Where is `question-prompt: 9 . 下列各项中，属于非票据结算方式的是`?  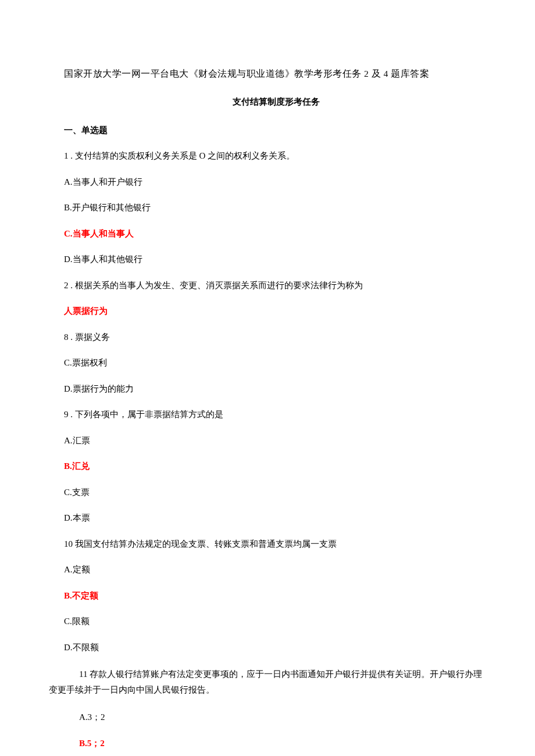
question-prompt: 9 . 下列各项中，属于非票据结算方式的是 is located at coordinates (276, 415).